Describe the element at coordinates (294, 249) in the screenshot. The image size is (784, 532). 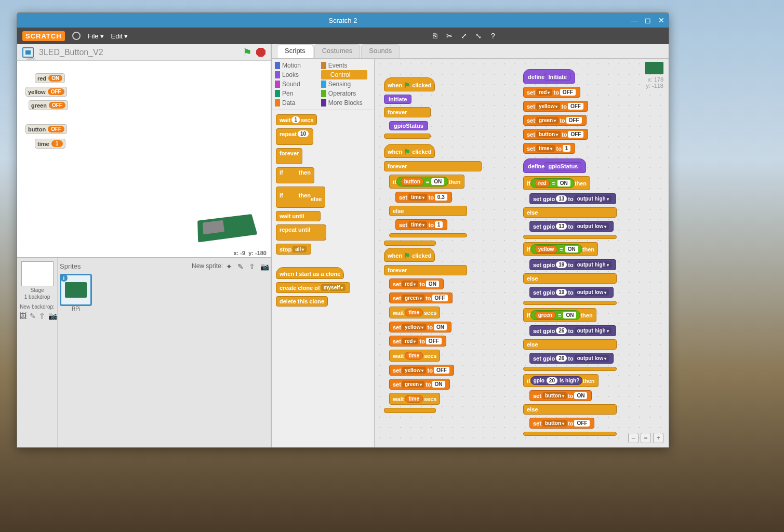
I see `block-stop: stopall` at that location.